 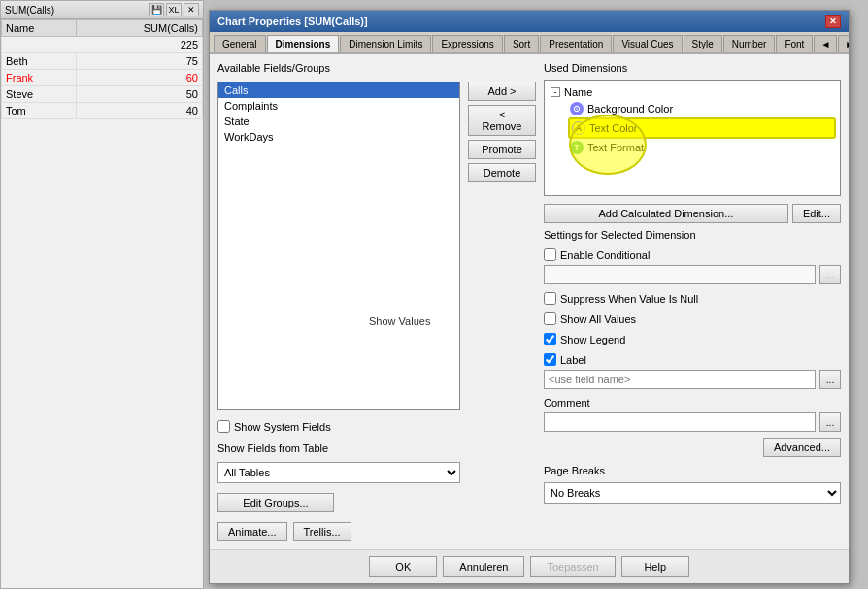 I want to click on remove-button: < Remove, so click(x=502, y=120).